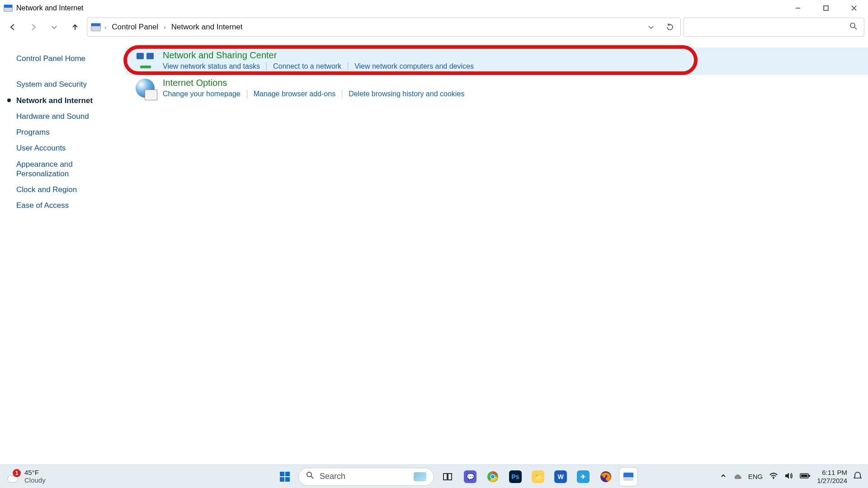 Image resolution: width=868 pixels, height=488 pixels. Describe the element at coordinates (384, 27) in the screenshot. I see `address-bar: › Control Panel › Network and Internet` at that location.